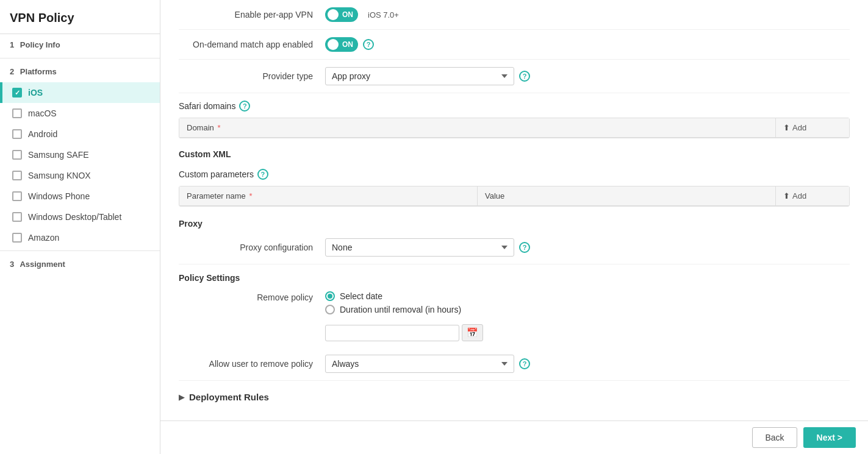 The image size is (868, 454). What do you see at coordinates (252, 297) in the screenshot?
I see `remove-policy-label: Remove policy` at bounding box center [252, 297].